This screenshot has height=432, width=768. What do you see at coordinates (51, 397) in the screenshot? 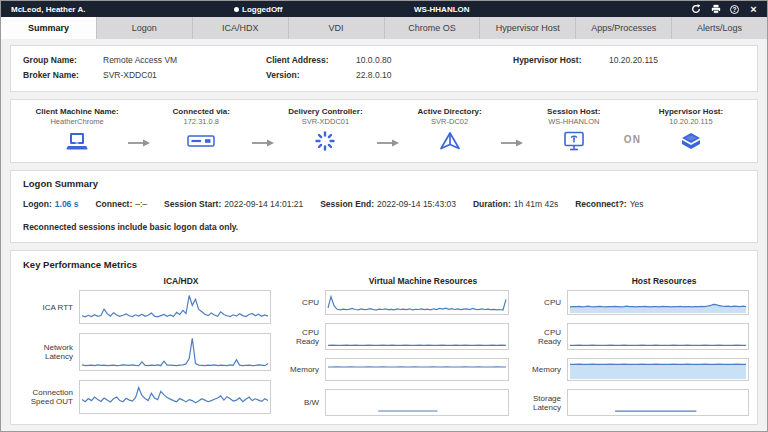
I see `chart-label: Connection Speed OUT` at bounding box center [51, 397].